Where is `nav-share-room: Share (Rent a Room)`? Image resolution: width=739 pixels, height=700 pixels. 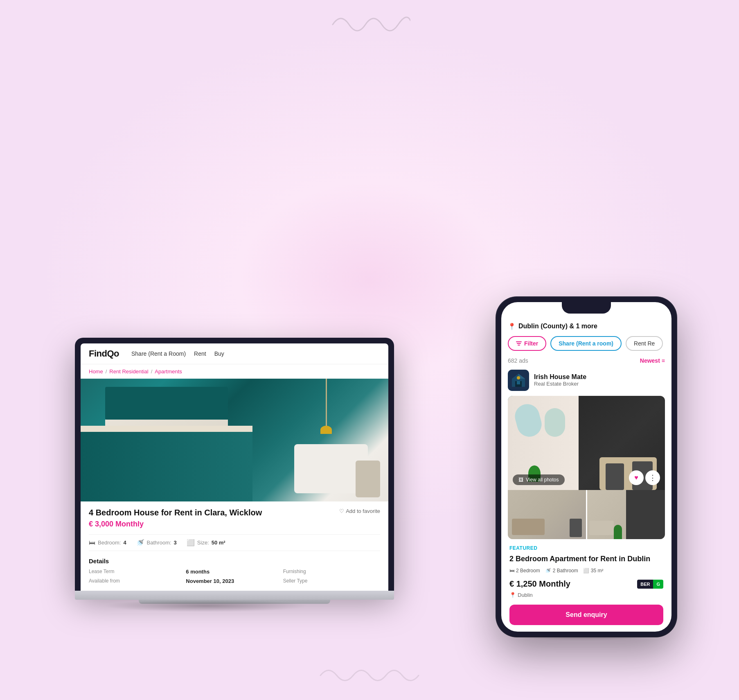
nav-share-room: Share (Rent a Room) is located at coordinates (159, 354).